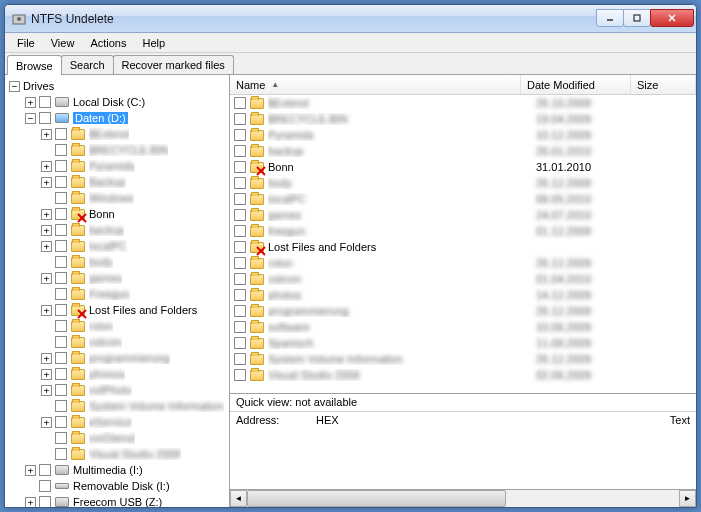 Image resolution: width=701 pixels, height=512 pixels. What do you see at coordinates (117, 246) in the screenshot?
I see `tree-item: + localPC` at bounding box center [117, 246].